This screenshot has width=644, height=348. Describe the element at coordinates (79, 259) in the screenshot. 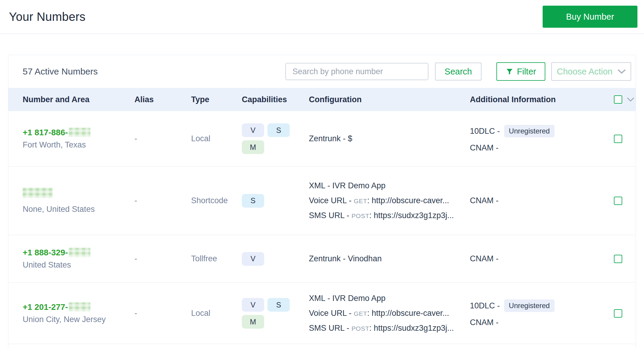

I see `cell-number-and-area: +1 888-329-United States` at that location.